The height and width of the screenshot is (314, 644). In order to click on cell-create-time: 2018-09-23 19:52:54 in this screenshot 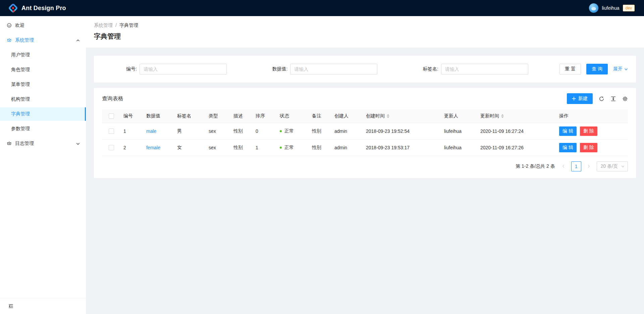, I will do `click(402, 131)`.